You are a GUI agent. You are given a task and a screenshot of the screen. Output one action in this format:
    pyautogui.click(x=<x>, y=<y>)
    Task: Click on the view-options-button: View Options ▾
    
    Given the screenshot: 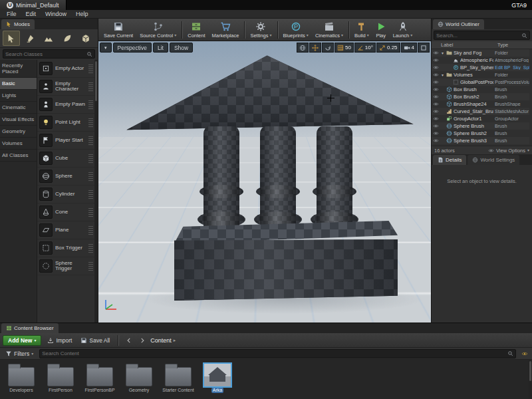 What is the action you would take?
    pyautogui.click(x=509, y=150)
    